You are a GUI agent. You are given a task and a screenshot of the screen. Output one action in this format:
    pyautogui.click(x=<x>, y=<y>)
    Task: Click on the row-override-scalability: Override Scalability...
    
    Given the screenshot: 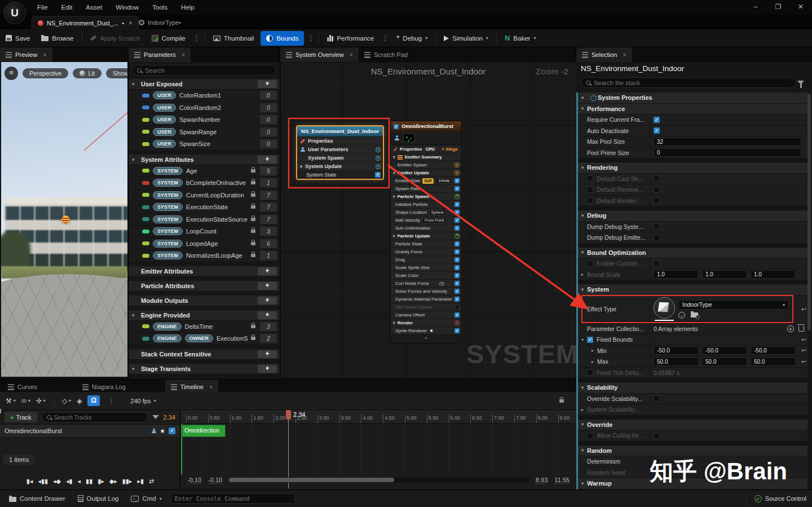 What is the action you would take?
    pyautogui.click(x=692, y=399)
    